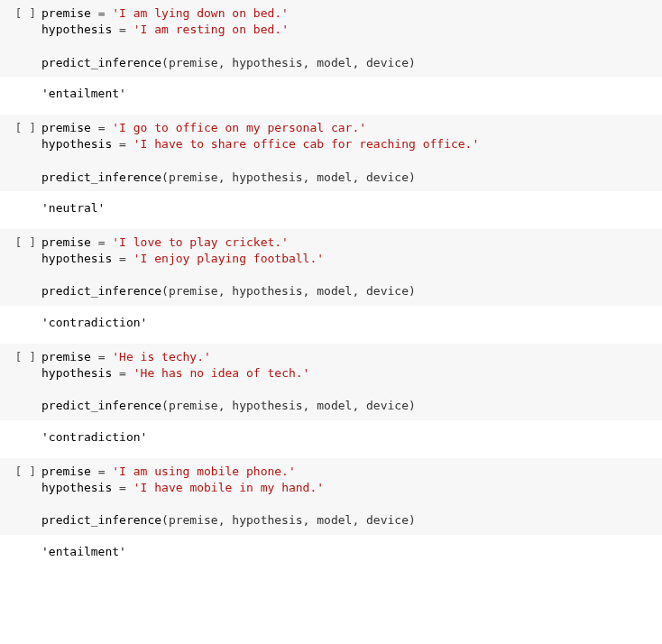  I want to click on cell-input-area: [ ]premise = 'I am using mobile phone.'h…, so click(331, 496).